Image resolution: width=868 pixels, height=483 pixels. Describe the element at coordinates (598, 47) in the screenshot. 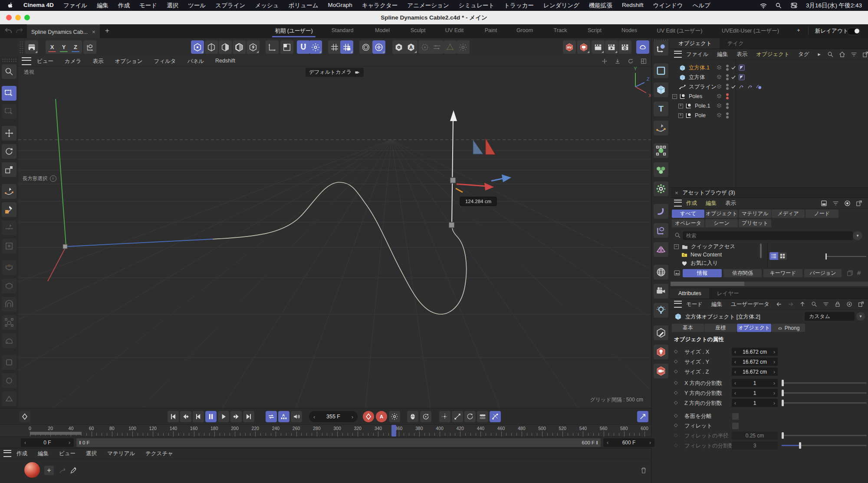

I see `render-view-icon-button` at that location.